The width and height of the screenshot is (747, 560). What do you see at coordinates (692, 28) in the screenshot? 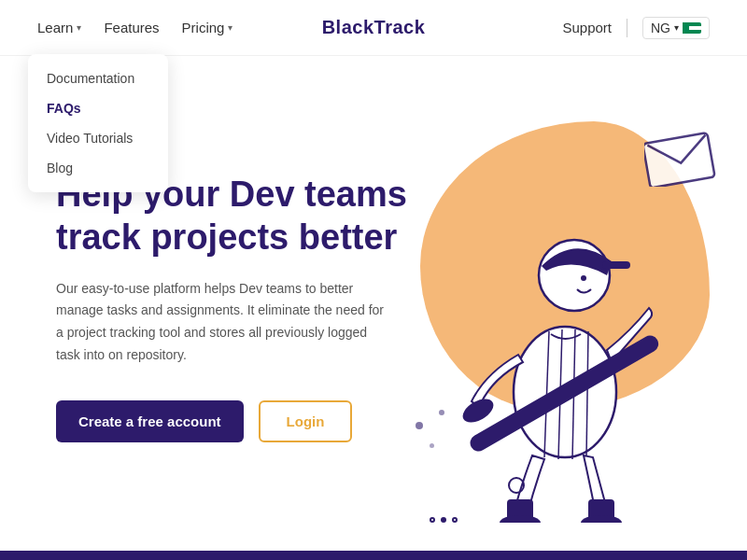
I see `flag-icon` at bounding box center [692, 28].